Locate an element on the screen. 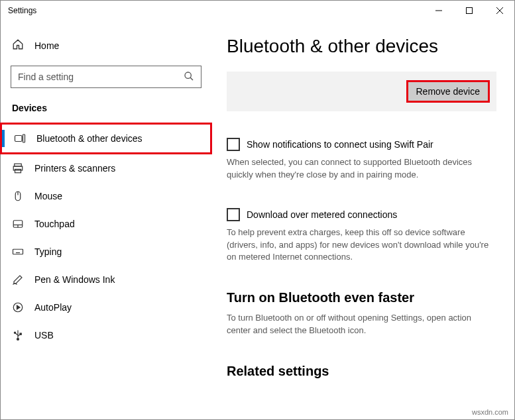  sidebar-item-label: Printers & scanners is located at coordinates (75, 168).